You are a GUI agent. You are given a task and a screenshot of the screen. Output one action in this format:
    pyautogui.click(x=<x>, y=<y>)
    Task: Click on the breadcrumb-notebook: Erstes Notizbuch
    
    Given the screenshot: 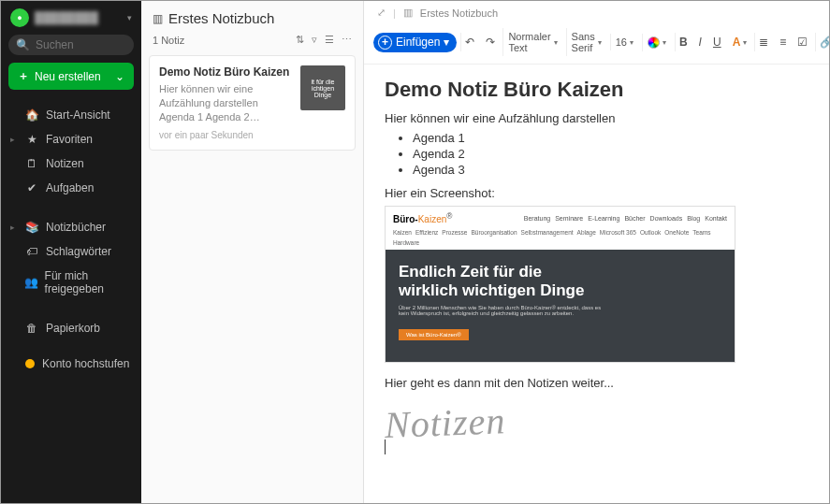 What is the action you would take?
    pyautogui.click(x=459, y=13)
    